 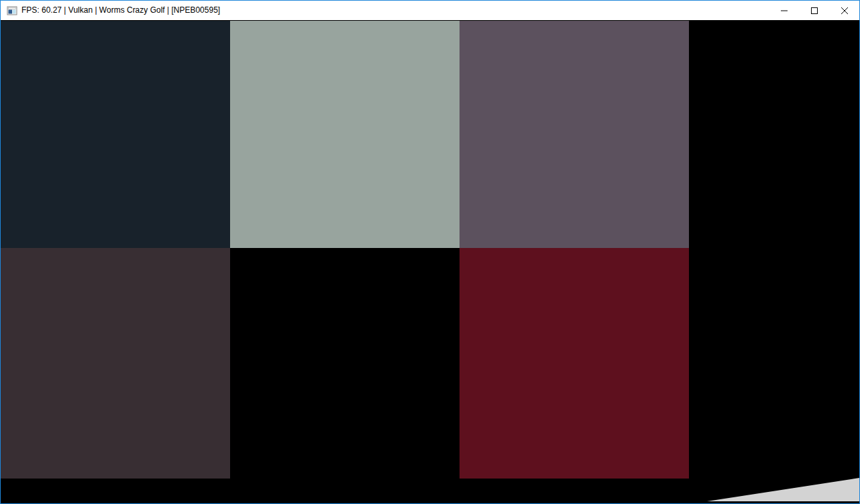 What do you see at coordinates (784, 11) in the screenshot?
I see `minimize-icon` at bounding box center [784, 11].